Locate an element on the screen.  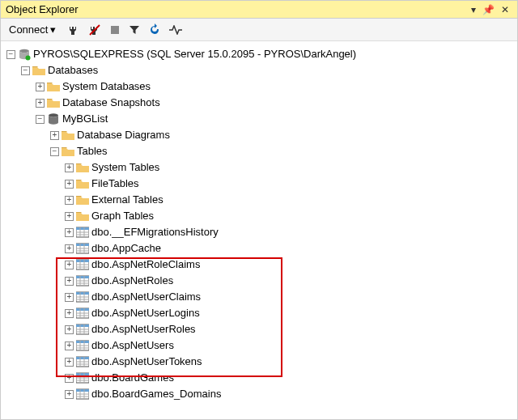
window-menu-icon: ▾ is located at coordinates (473, 10).